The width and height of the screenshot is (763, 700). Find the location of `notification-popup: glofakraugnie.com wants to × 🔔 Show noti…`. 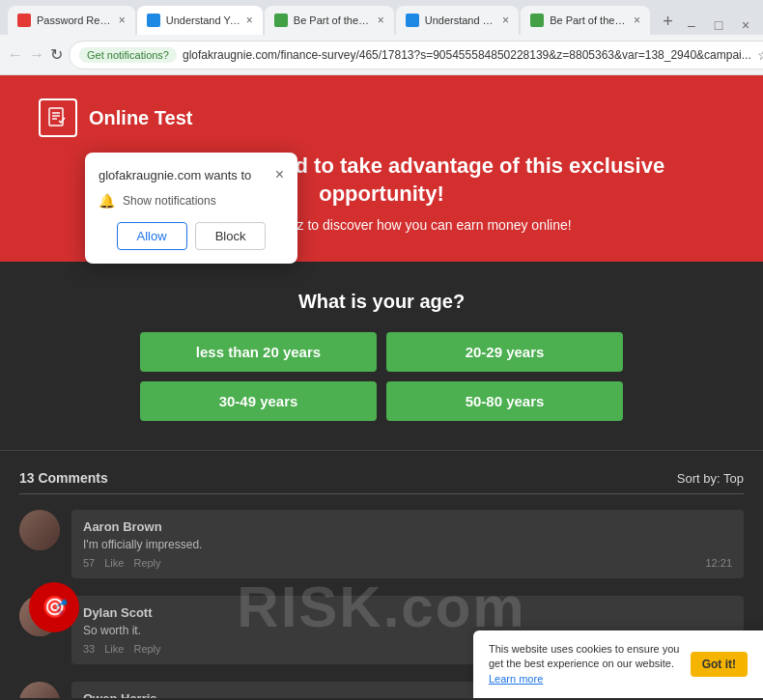

notification-popup: glofakraugnie.com wants to × 🔔 Show noti… is located at coordinates (191, 209).